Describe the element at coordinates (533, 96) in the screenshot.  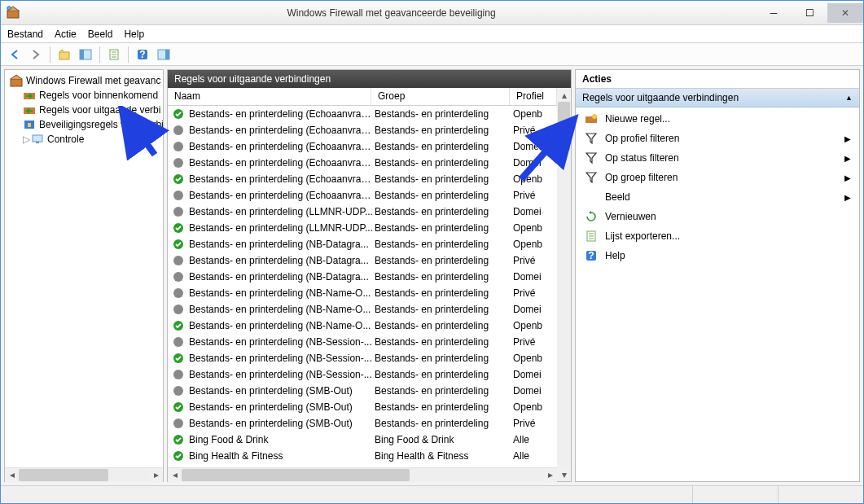
I see `col-profile: Profiel` at that location.